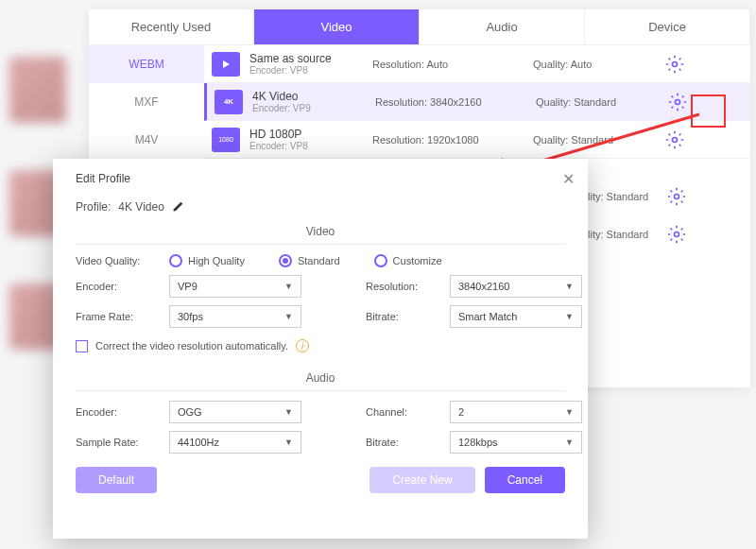 The image size is (756, 549). Describe the element at coordinates (516, 317) in the screenshot. I see `bitrate-select: Smart Match▼` at that location.